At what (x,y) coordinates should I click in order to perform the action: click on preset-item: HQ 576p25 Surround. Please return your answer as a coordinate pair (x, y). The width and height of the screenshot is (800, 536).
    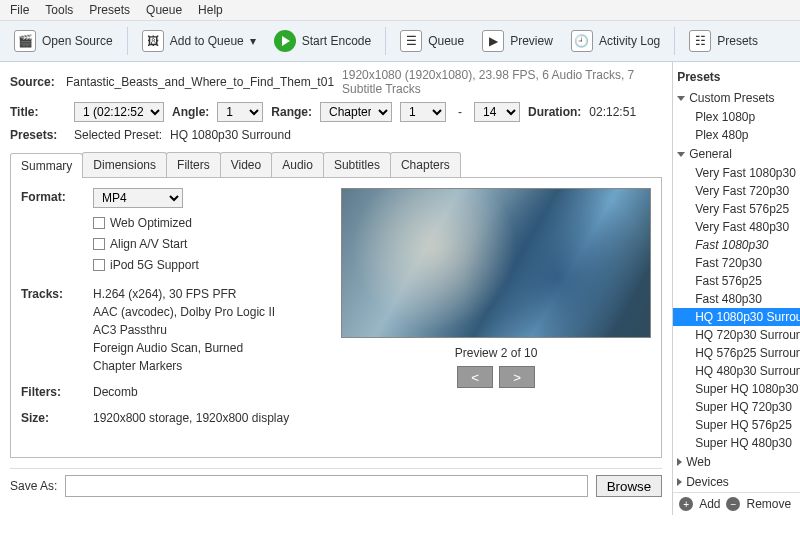
    Looking at the image, I should click on (736, 353).